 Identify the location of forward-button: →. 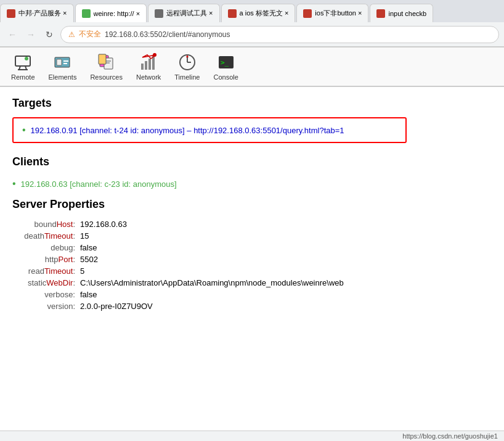
(31, 35).